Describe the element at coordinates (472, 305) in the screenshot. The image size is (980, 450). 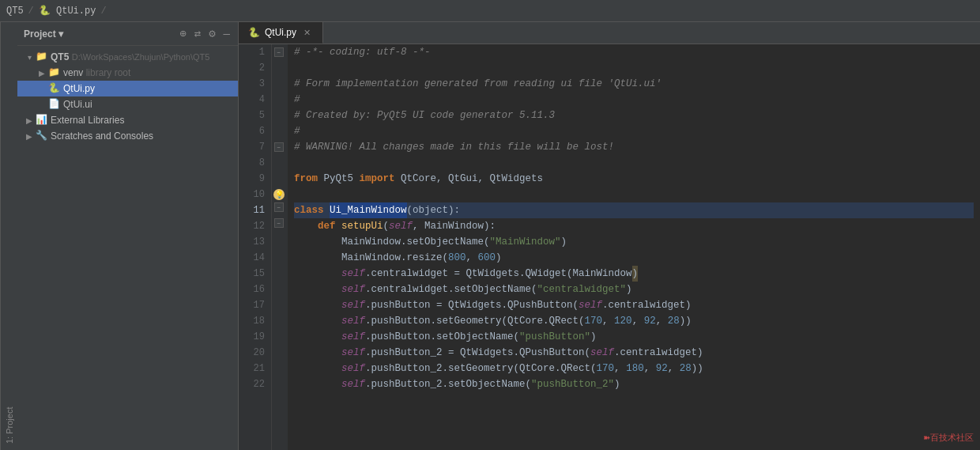
I see `code-text-17a: .pushButton = QtWidgets.QPushButton(` at that location.